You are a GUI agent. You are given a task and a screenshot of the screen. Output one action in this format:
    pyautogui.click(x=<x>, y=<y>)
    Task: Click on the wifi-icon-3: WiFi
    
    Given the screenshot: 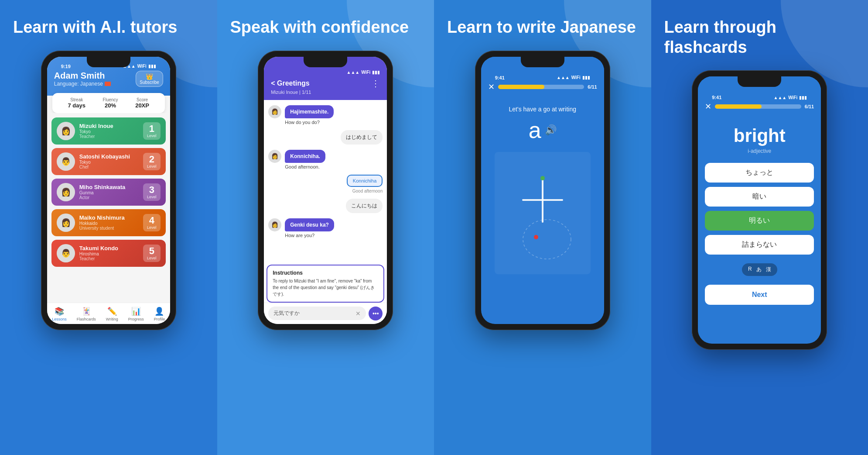 What is the action you would take?
    pyautogui.click(x=576, y=78)
    